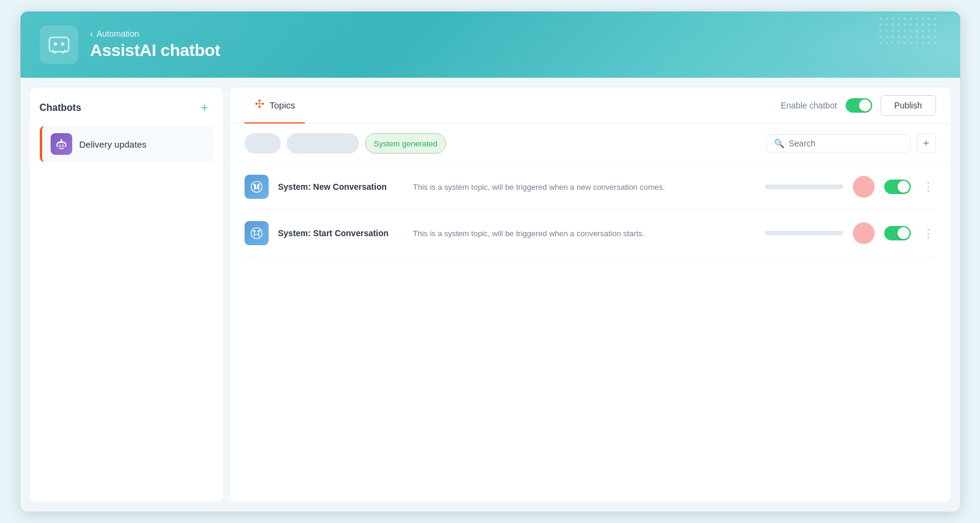  What do you see at coordinates (926, 143) in the screenshot?
I see `add-topic-button: +` at bounding box center [926, 143].